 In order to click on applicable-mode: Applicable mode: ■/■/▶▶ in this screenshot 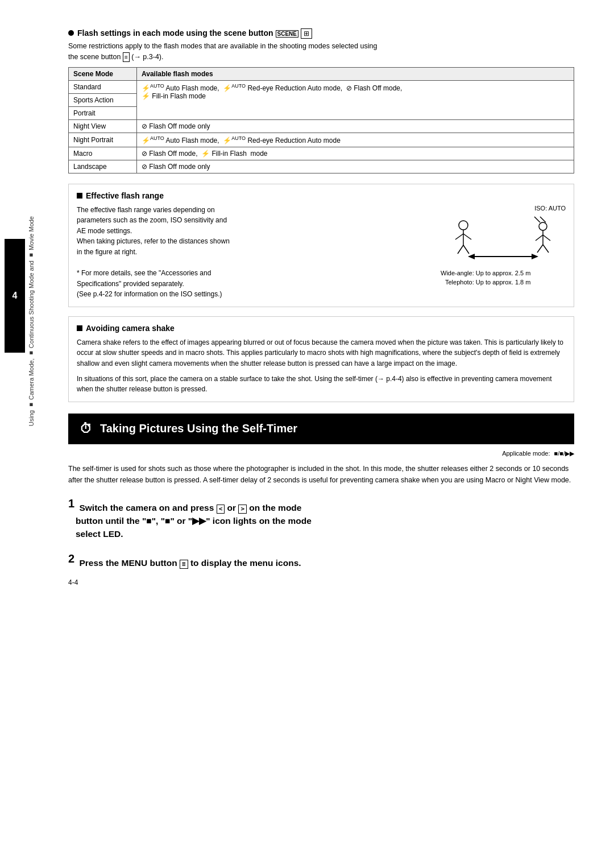, I will do `click(321, 454)`.